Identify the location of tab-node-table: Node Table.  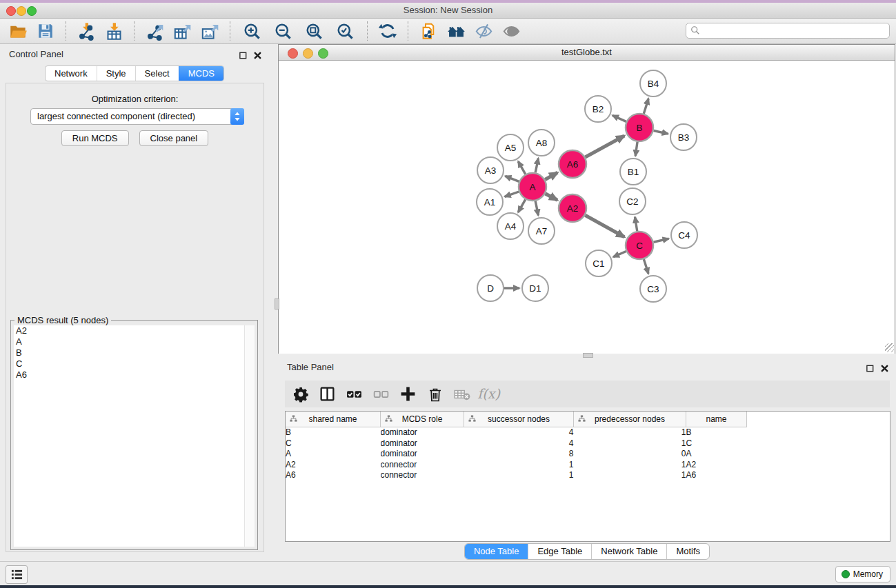
(497, 551).